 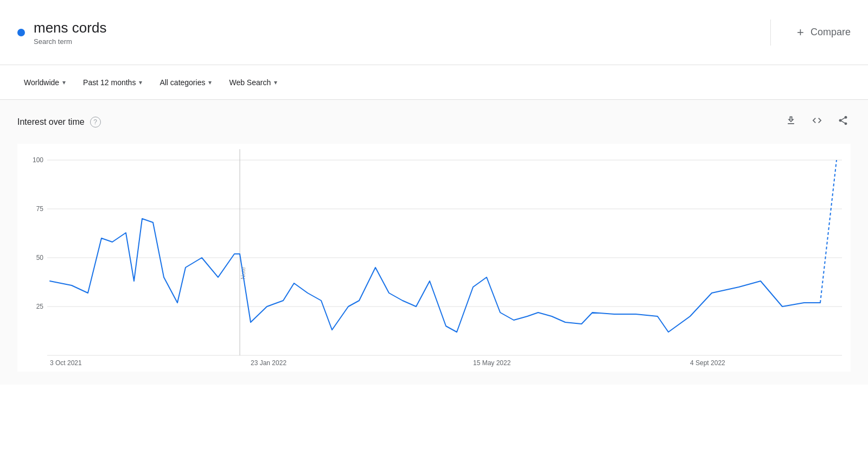 I want to click on search-term: mens cords, so click(x=70, y=28).